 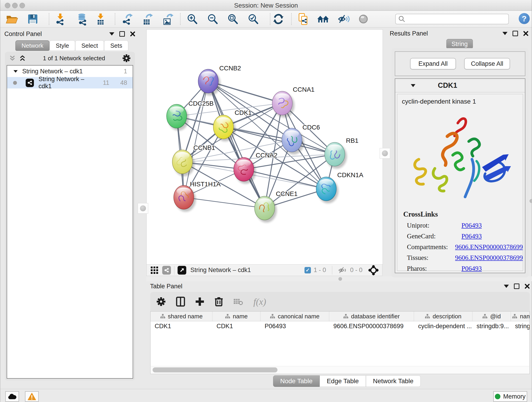 What do you see at coordinates (460, 44) in the screenshot?
I see `tab-string: String` at bounding box center [460, 44].